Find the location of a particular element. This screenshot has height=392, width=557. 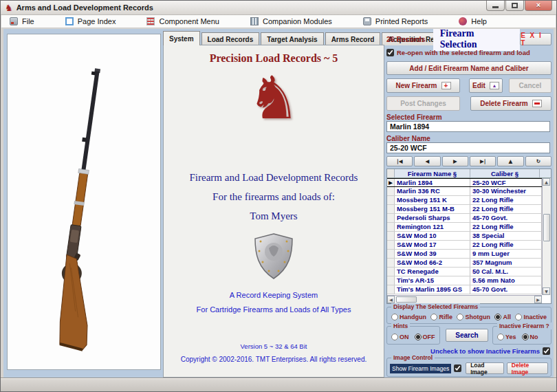

firearm-name-cell: Tim's AR-15 is located at coordinates (433, 281).